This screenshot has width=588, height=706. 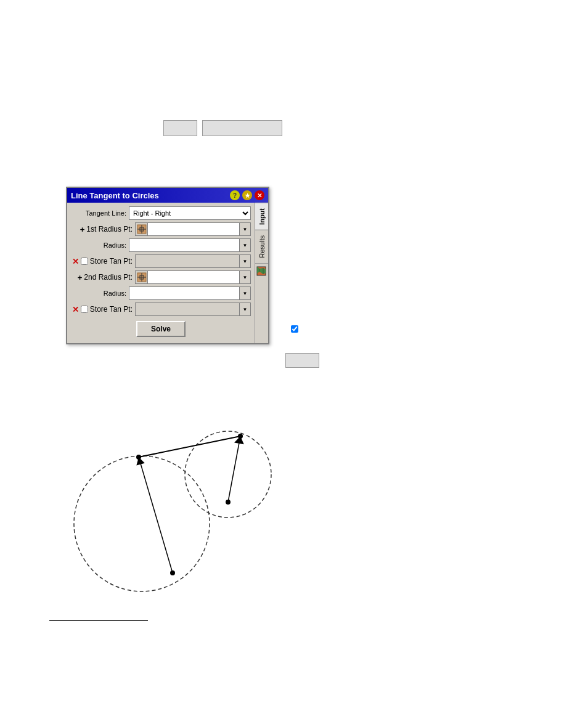 What do you see at coordinates (247, 195) in the screenshot?
I see `titlebar-icons: ? ★ ✕` at bounding box center [247, 195].